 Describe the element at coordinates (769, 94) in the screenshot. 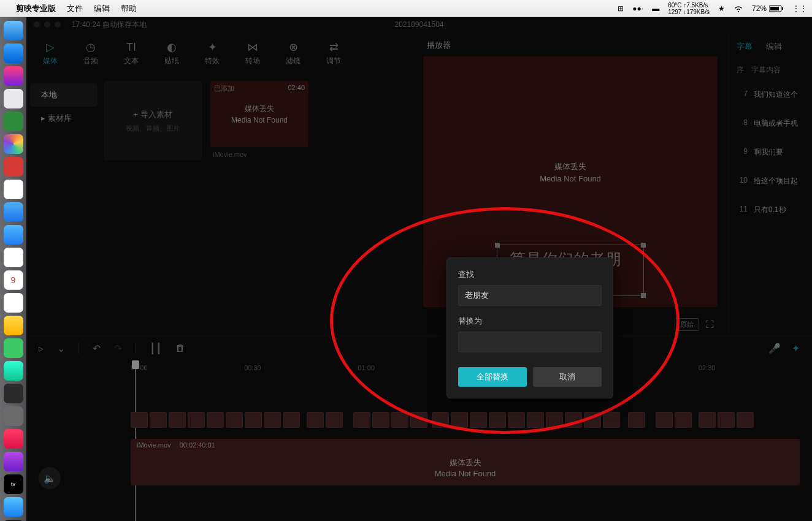

I see `subtitle-row: 7我们知道这个` at that location.